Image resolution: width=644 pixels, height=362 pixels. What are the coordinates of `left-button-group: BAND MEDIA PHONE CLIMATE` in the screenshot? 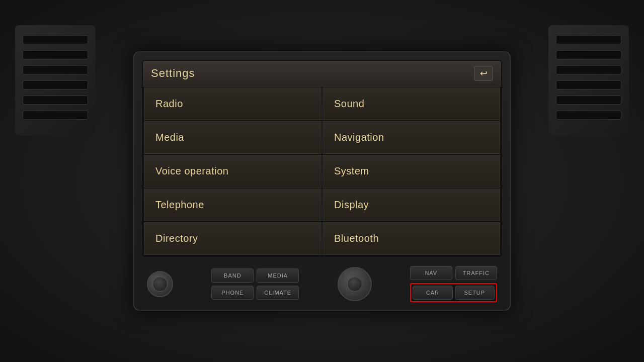 It's located at (255, 284).